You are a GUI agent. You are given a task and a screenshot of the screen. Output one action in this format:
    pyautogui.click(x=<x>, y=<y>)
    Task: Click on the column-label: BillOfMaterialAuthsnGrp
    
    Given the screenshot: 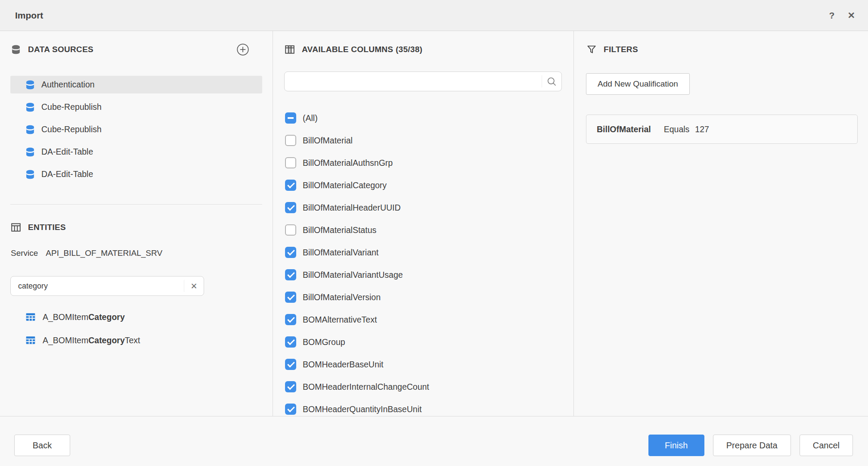 What is the action you would take?
    pyautogui.click(x=348, y=163)
    